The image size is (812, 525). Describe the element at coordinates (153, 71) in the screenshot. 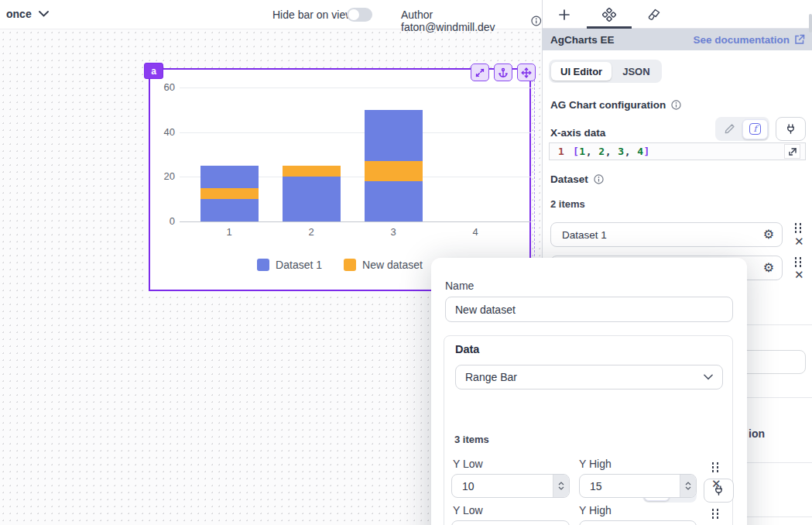

I see `component-id-badge: a` at that location.